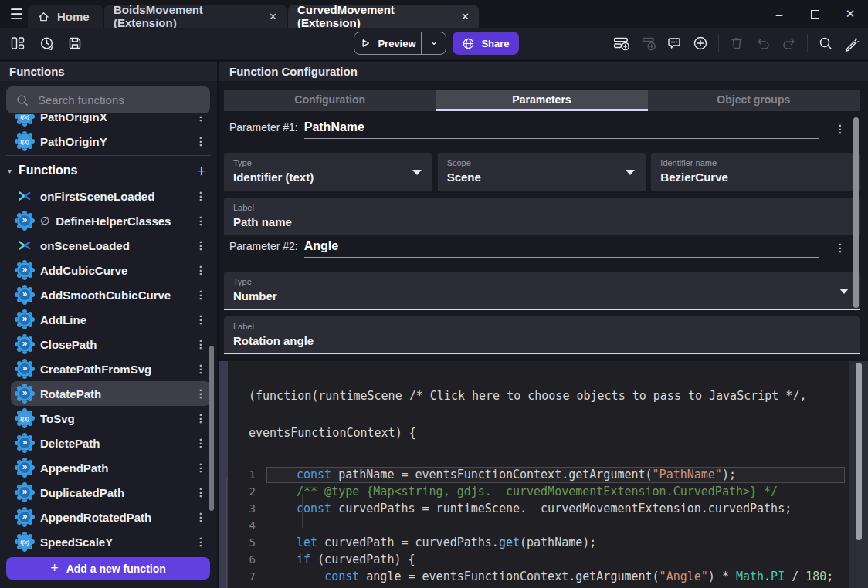 This screenshot has width=868, height=588. Describe the element at coordinates (779, 14) in the screenshot. I see `minimize-button: –` at that location.